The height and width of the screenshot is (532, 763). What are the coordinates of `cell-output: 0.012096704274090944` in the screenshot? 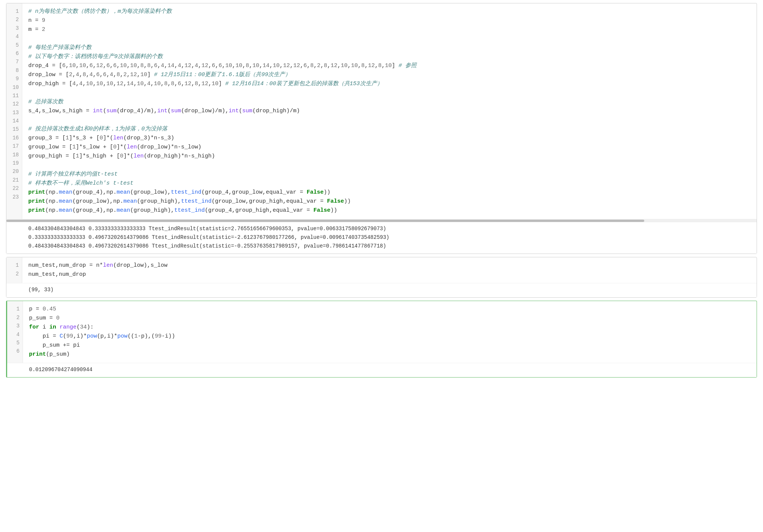 It's located at (382, 370).